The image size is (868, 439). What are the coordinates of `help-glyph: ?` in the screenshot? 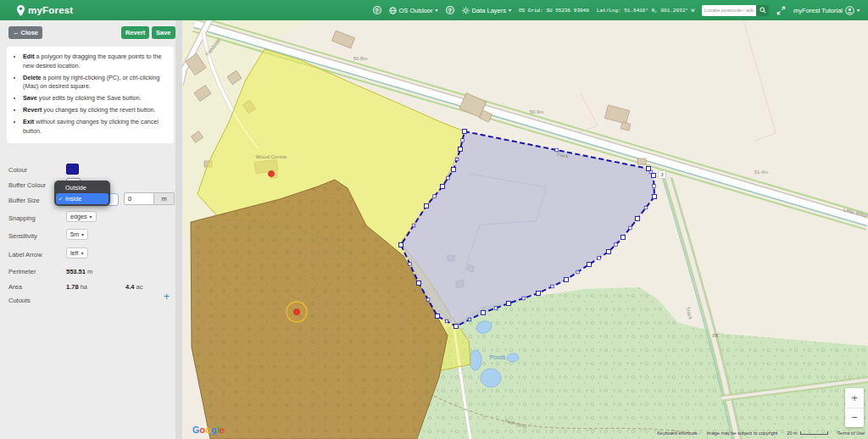 It's located at (449, 10).